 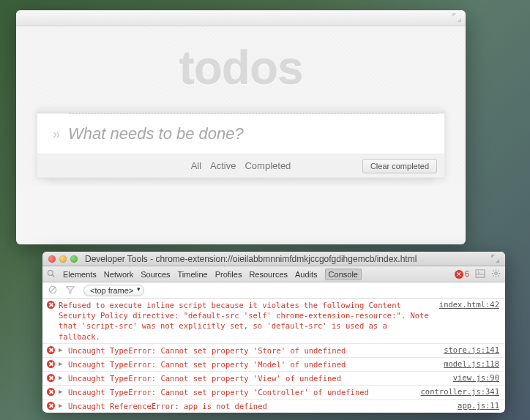 I want to click on console-message: Refused to execute inline script because…, so click(x=274, y=321).